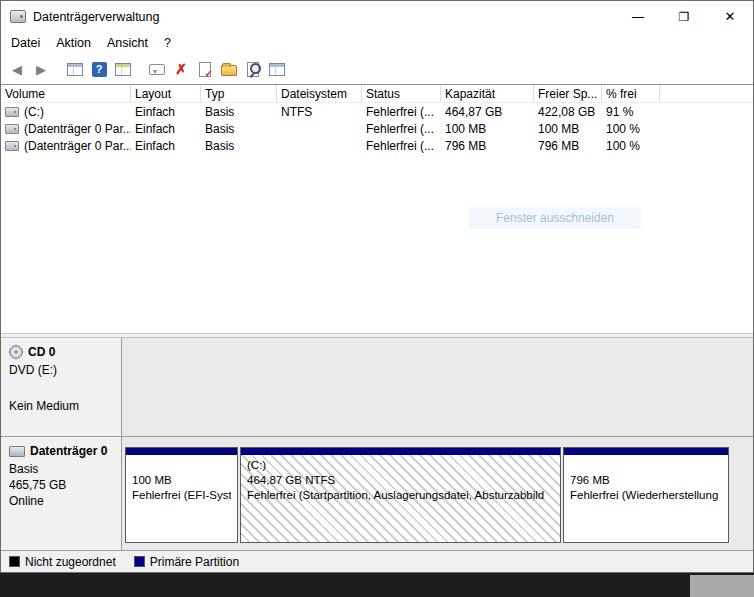  What do you see at coordinates (16, 352) in the screenshot?
I see `cd-drive-icon` at bounding box center [16, 352].